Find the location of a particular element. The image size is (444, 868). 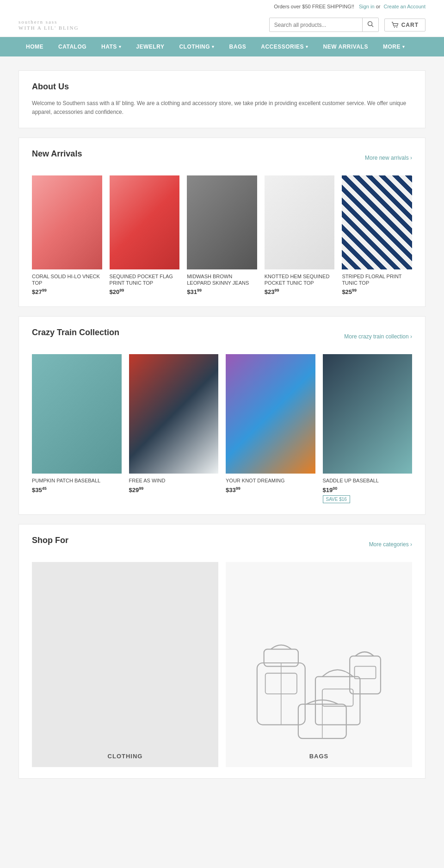

product-price: $2999 is located at coordinates (174, 490).